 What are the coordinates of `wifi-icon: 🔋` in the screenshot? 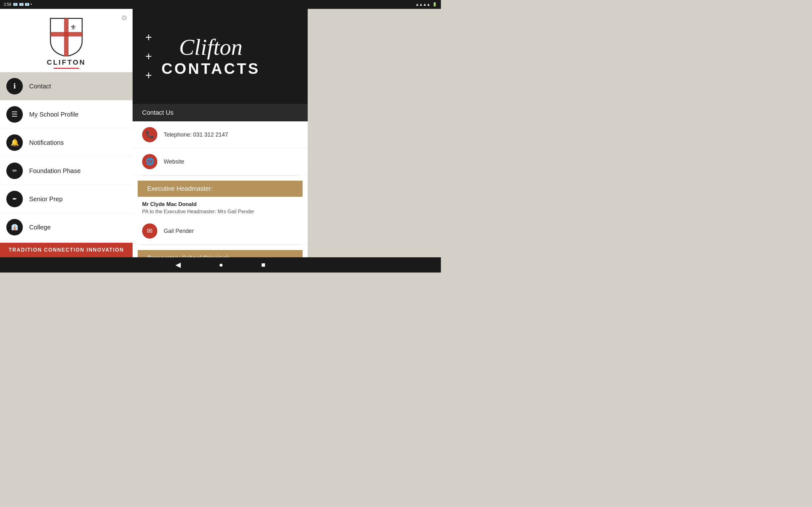 It's located at (435, 5).